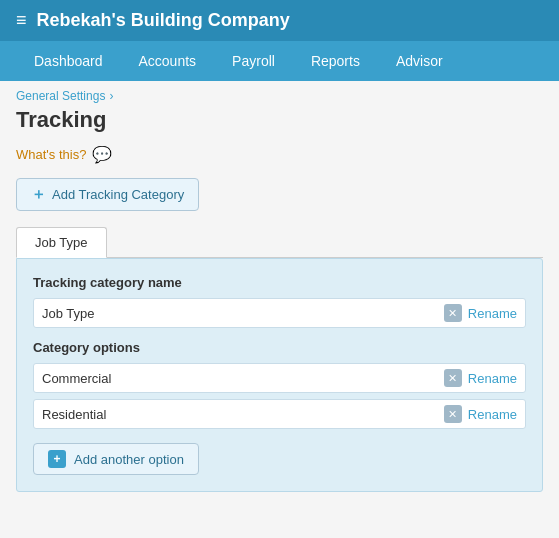 This screenshot has width=559, height=538. What do you see at coordinates (68, 61) in the screenshot?
I see `nav-item-dashboard: Dashboard` at bounding box center [68, 61].